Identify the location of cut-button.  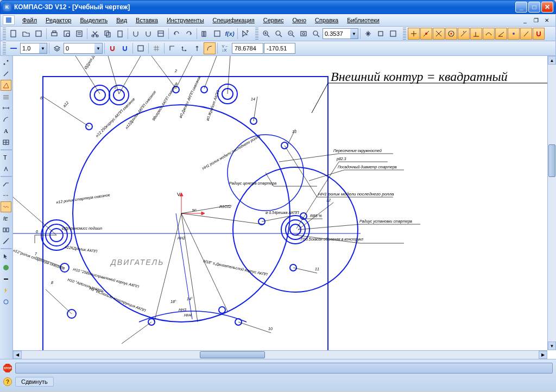
(95, 34).